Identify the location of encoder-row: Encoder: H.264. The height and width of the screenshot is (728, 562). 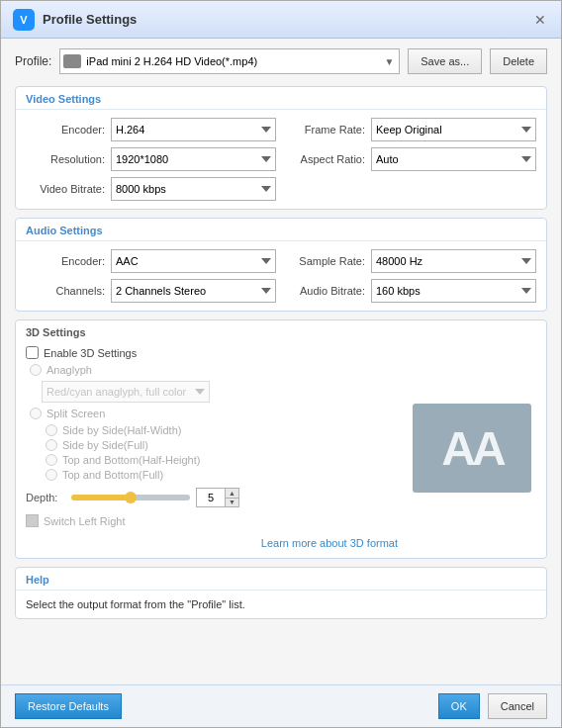
(150, 130).